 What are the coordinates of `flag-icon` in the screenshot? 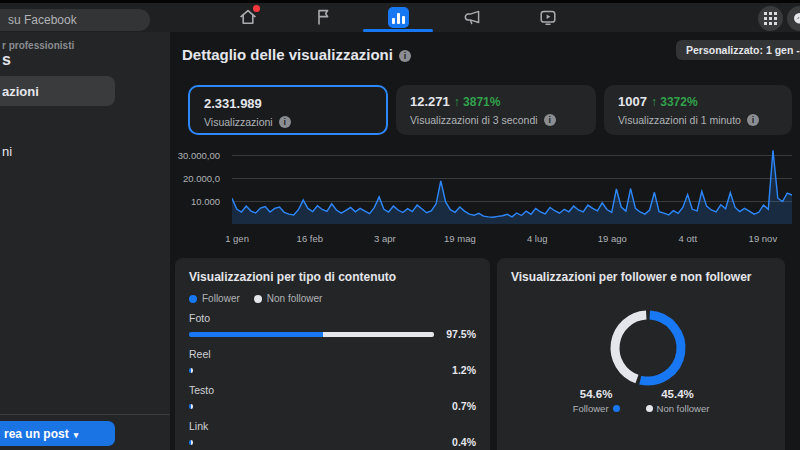 It's located at (323, 17).